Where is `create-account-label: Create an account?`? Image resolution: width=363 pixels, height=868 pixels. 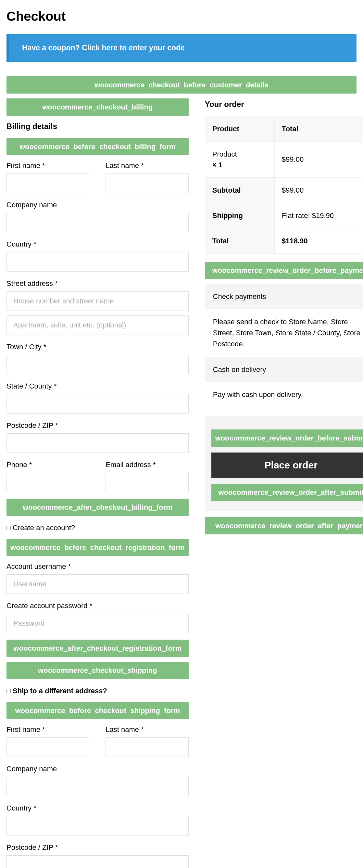
create-account-label: Create an account? is located at coordinates (44, 528).